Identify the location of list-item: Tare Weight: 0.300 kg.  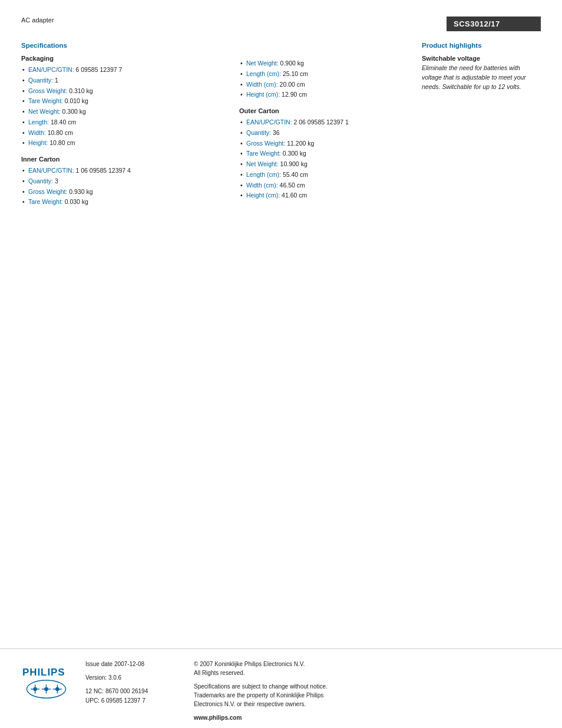
(325, 154).